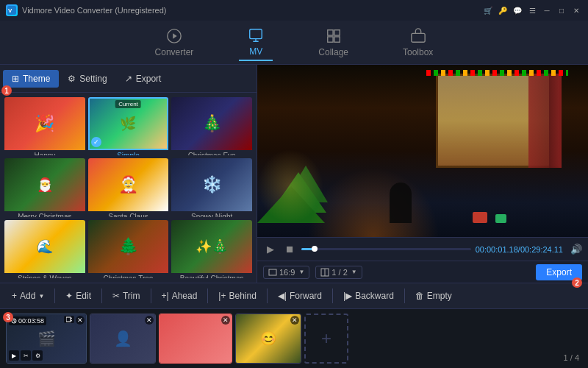 The width and height of the screenshot is (588, 368). Describe the element at coordinates (488, 10) in the screenshot. I see `cart-icon: 🛒` at that location.